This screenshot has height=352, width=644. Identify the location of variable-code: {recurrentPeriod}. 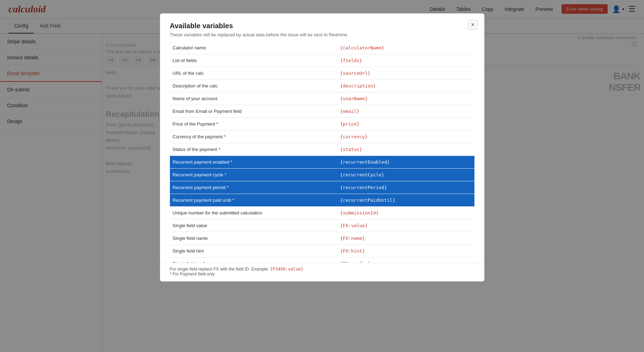
(406, 188).